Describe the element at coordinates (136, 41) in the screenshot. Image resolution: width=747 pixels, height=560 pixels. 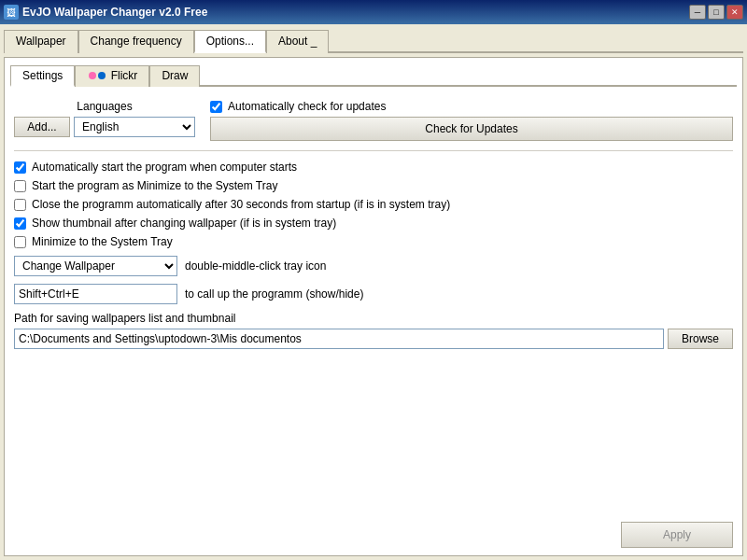
I see `tab-change-frequency: Change frequency` at that location.